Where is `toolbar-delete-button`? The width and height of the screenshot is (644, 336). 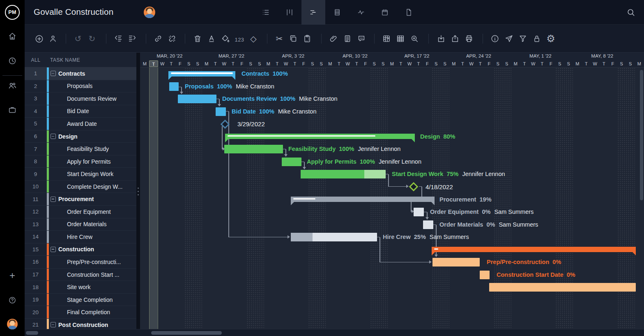 toolbar-delete-button is located at coordinates (198, 39).